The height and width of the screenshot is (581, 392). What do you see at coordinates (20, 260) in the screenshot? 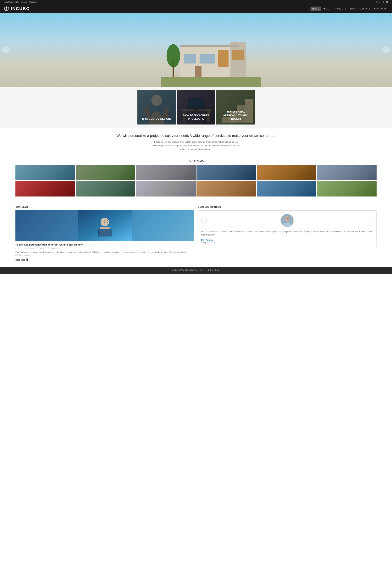
I see `read-more-text: Read more` at bounding box center [20, 260].